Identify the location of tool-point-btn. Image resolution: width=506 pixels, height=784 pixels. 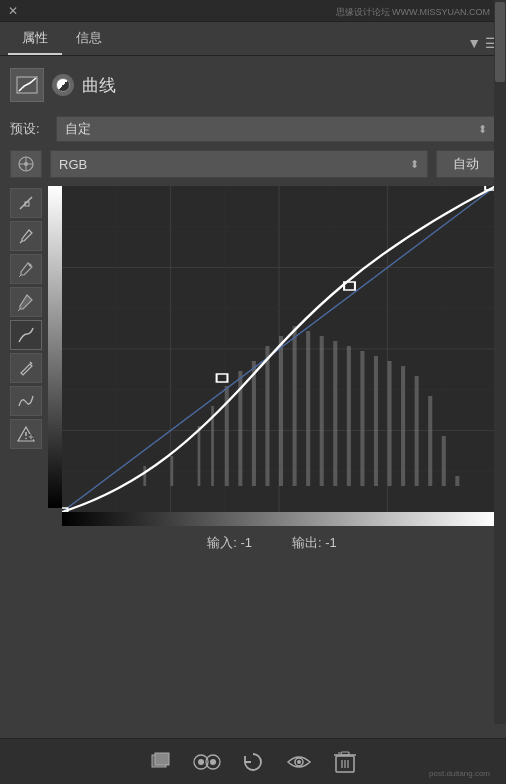
(26, 203).